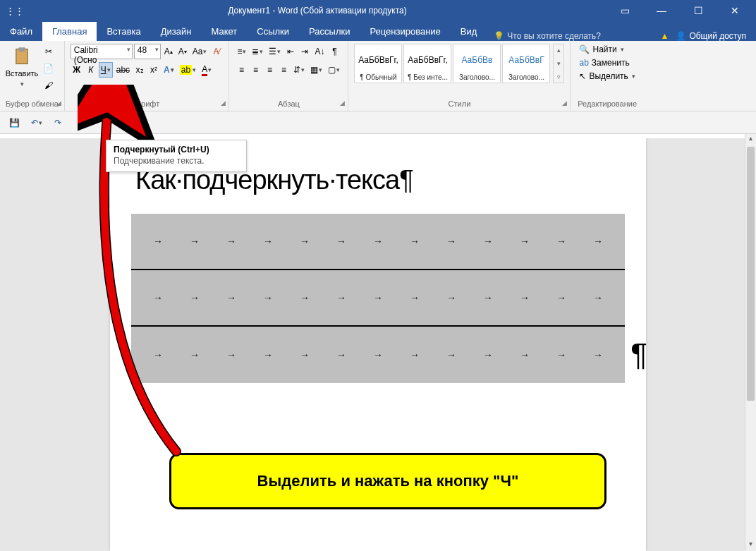 Image resolution: width=756 pixels, height=551 pixels. What do you see at coordinates (477, 63) in the screenshot?
I see `style-heading1: АаБбВвЗаголово...` at bounding box center [477, 63].